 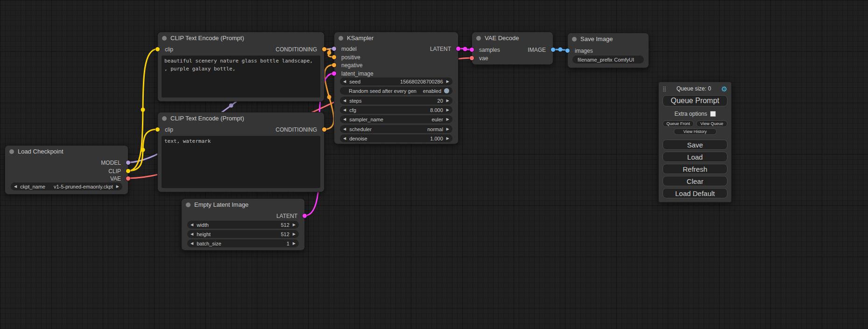 What do you see at coordinates (352, 65) in the screenshot?
I see `input-label-negative: negative` at bounding box center [352, 65].